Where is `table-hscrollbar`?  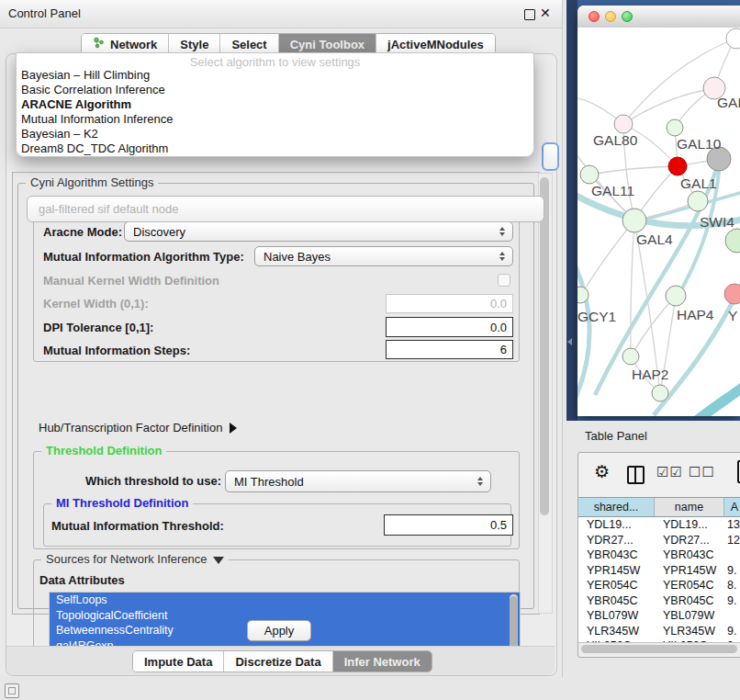 table-hscrollbar is located at coordinates (659, 649).